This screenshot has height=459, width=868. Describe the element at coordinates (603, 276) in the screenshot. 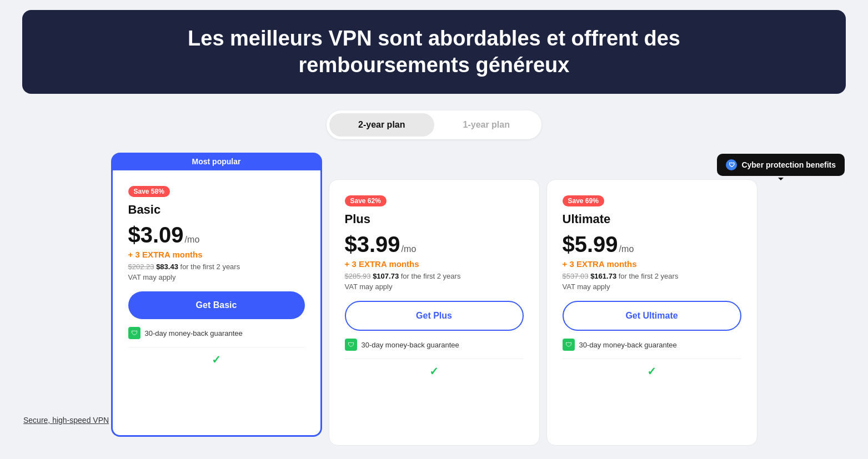

I see `ultimate-discounted-price: $161.73` at that location.